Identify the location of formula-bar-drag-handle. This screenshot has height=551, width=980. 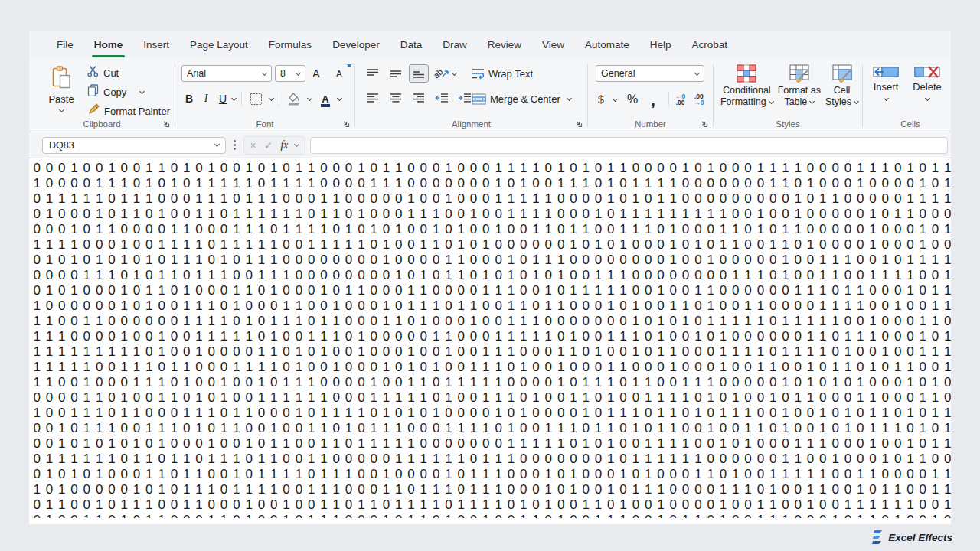
(234, 145).